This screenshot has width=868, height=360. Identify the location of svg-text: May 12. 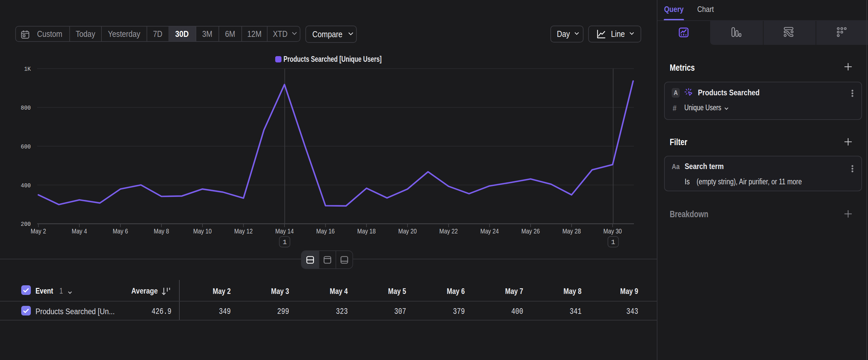
(243, 231).